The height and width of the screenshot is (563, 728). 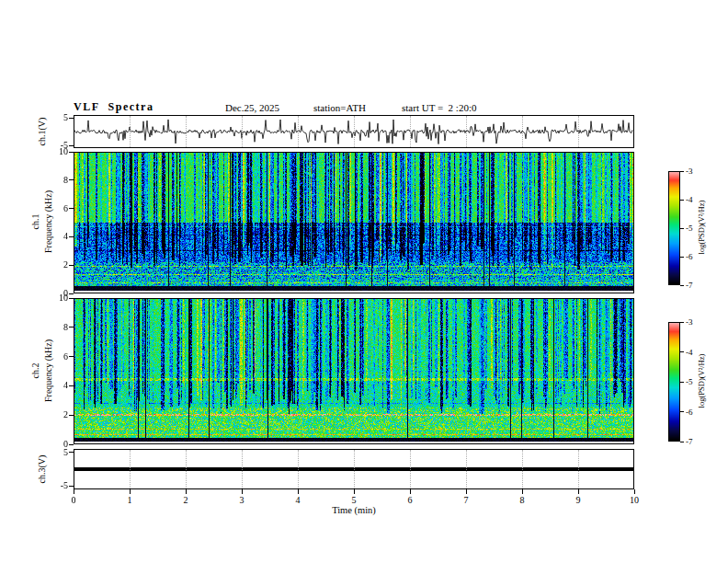 What do you see at coordinates (130, 500) in the screenshot?
I see `x-tick-label: 1` at bounding box center [130, 500].